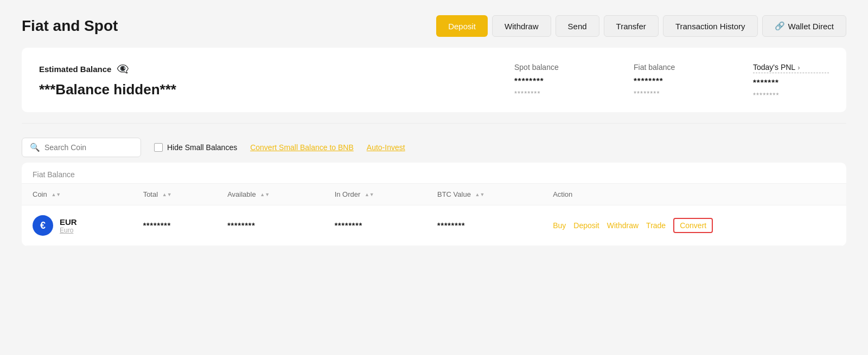 The width and height of the screenshot is (868, 355). I want to click on search-icon: 🔍, so click(35, 147).